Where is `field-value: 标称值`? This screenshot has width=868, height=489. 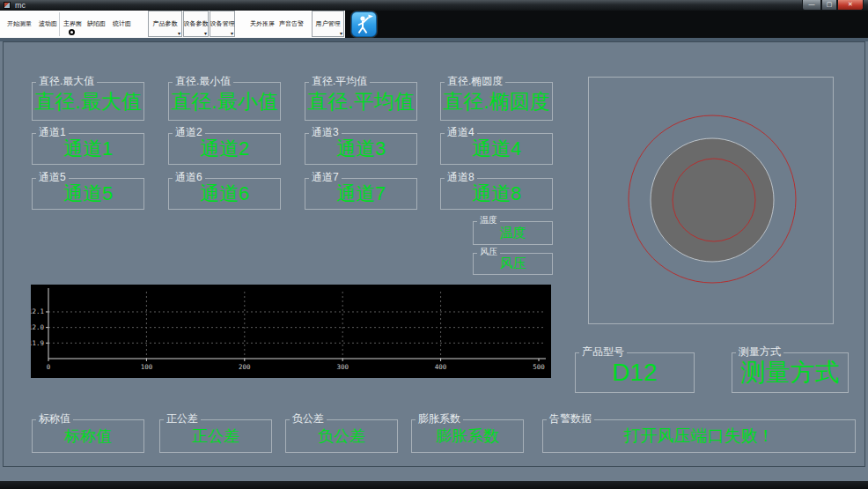
field-value: 标称值 is located at coordinates (88, 436).